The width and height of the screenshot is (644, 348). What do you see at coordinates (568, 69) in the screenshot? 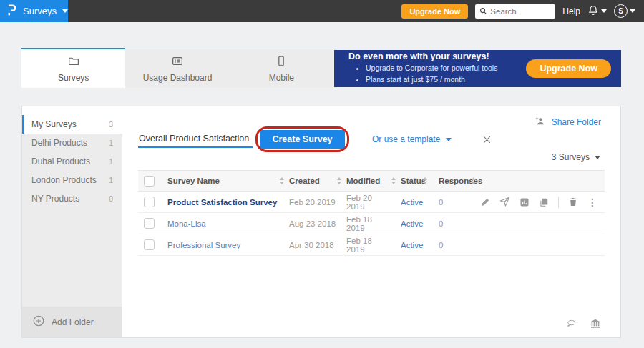
I see `banner-upgrade-button: Upgrade Now` at bounding box center [568, 69].